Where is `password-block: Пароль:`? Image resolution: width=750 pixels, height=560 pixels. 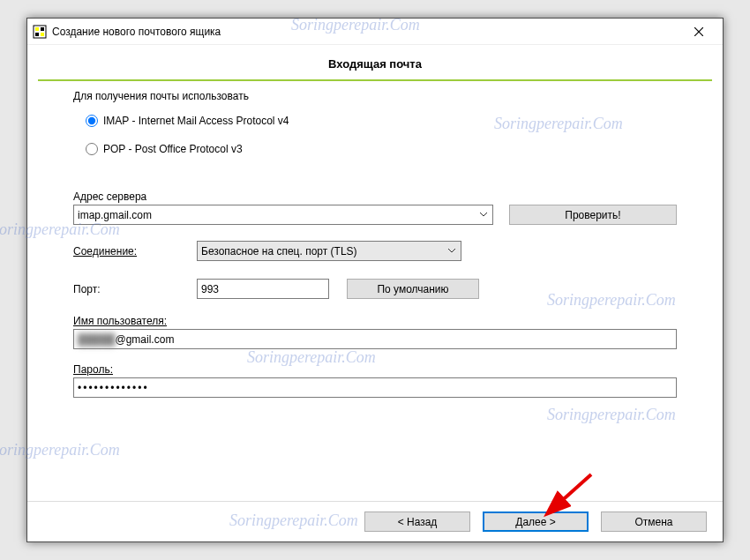 password-block: Пароль: is located at coordinates (375, 381).